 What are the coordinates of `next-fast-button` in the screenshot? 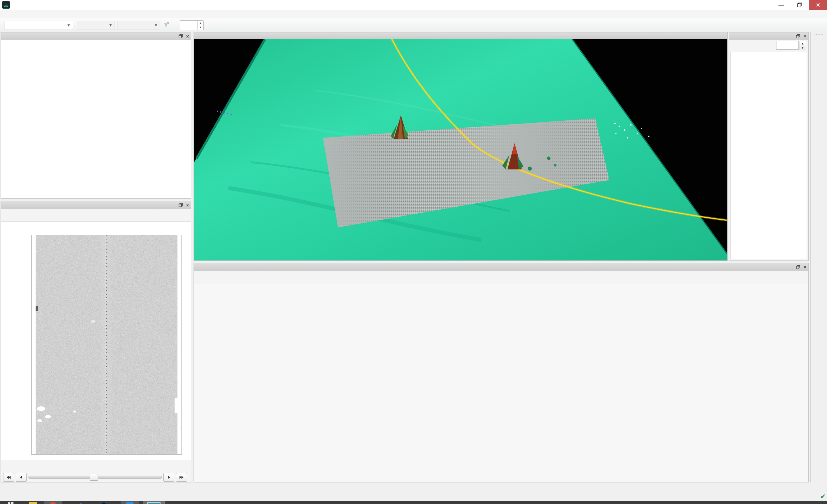 It's located at (181, 477).